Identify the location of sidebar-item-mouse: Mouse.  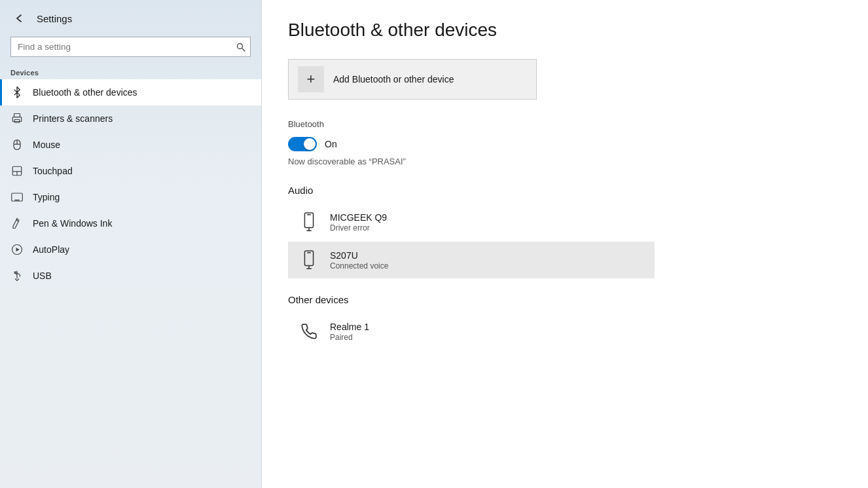
(131, 145).